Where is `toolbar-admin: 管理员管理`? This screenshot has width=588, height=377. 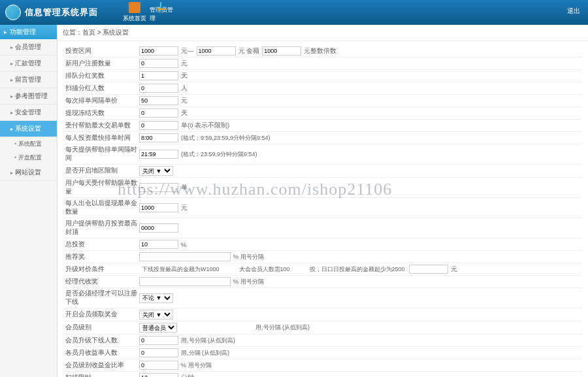
toolbar-admin: 管理员管理 is located at coordinates (163, 12).